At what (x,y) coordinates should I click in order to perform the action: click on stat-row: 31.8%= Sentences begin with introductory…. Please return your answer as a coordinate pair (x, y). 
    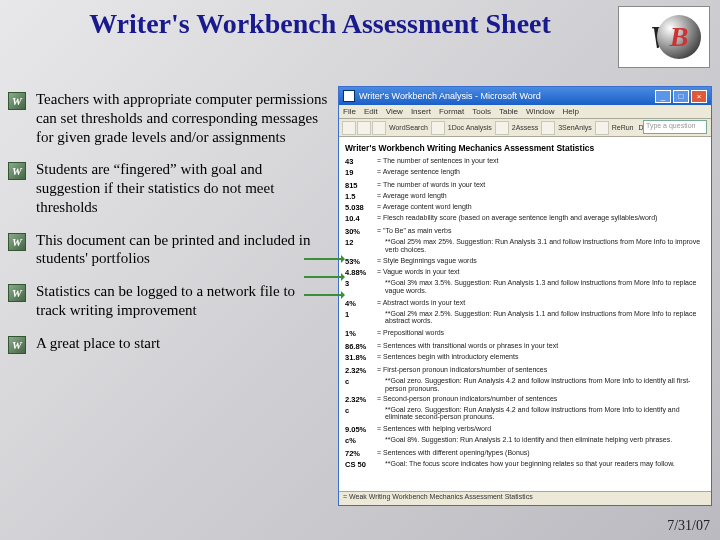
    Looking at the image, I should click on (525, 358).